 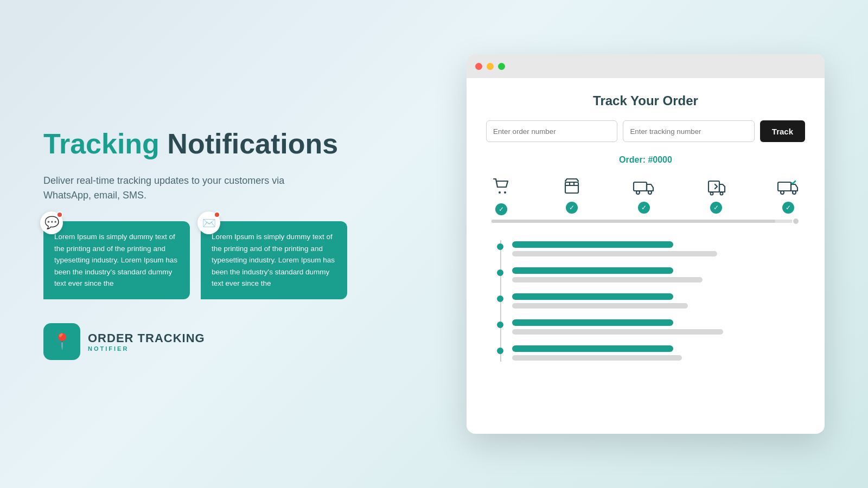 What do you see at coordinates (212, 260) in the screenshot?
I see `chat-bubbles: 💬 Lorem Ipsum is simply dummy text of th…` at bounding box center [212, 260].